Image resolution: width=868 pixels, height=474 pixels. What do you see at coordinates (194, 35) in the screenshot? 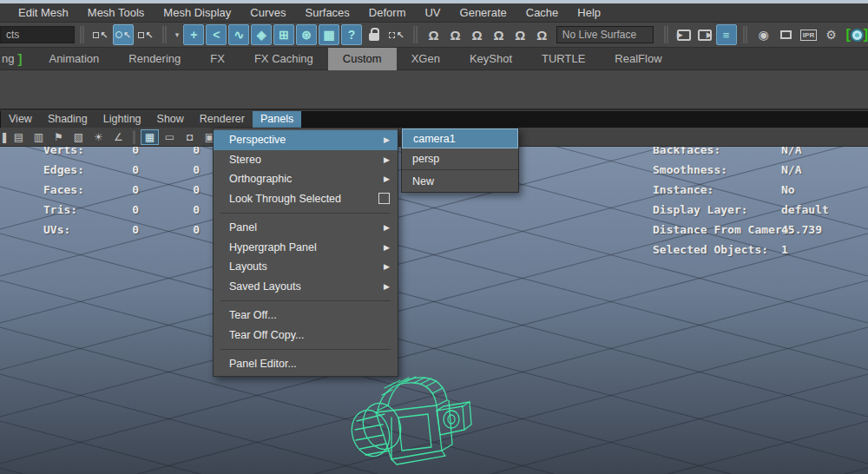
I see `mask-points-icon: +` at bounding box center [194, 35].